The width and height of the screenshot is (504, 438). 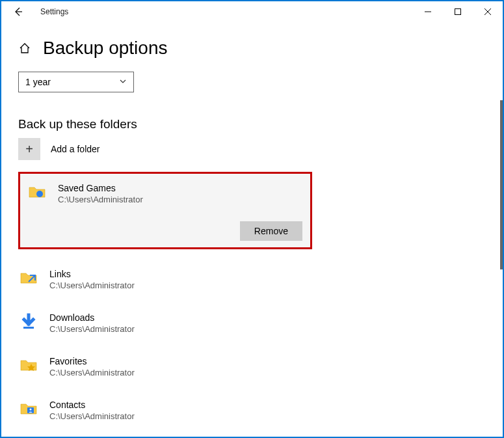 I want to click on folder-name: Links, so click(x=92, y=274).